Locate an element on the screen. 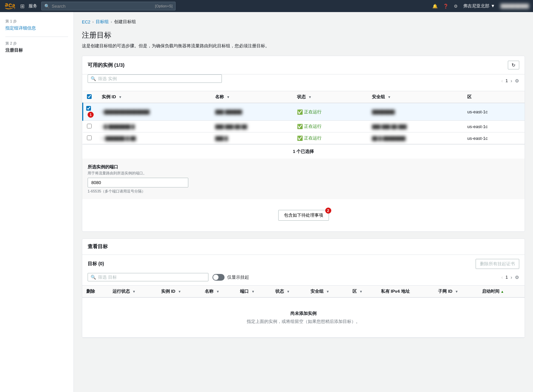 Image resolution: width=533 pixels, height=392 pixels. status-icon-1: ✅ is located at coordinates (300, 112).